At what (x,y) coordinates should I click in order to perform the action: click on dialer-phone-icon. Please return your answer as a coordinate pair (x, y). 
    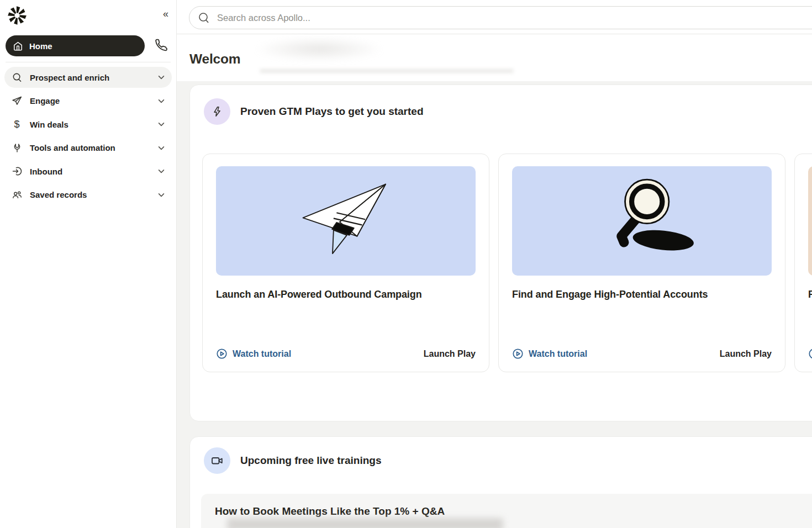
    Looking at the image, I should click on (161, 46).